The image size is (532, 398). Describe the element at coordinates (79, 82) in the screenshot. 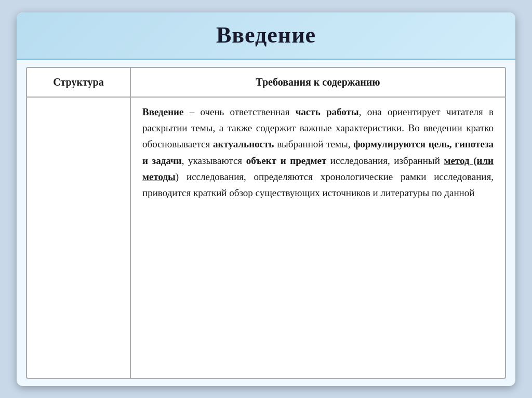

I see `col-structure-header: Структура` at that location.